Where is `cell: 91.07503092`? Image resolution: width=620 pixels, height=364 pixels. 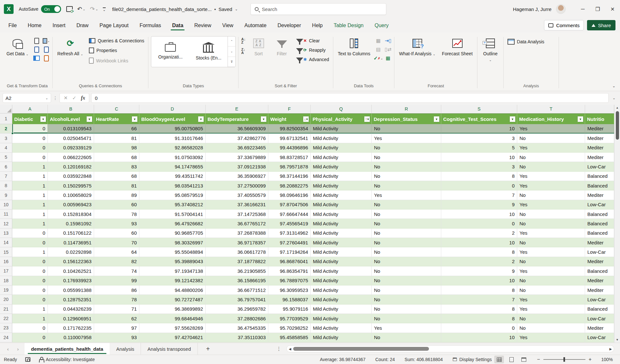 cell: 91.07503092 is located at coordinates (173, 157).